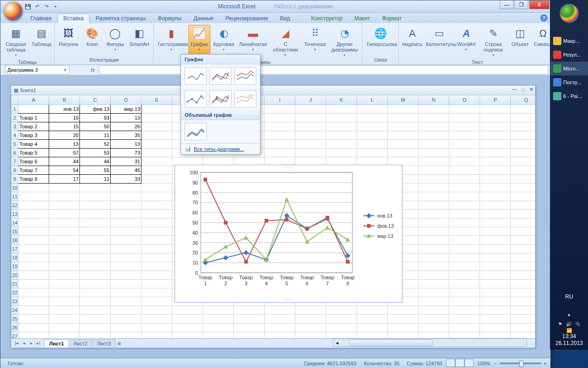 The image size is (588, 368). I want to click on row-header: 5, so click(15, 144).